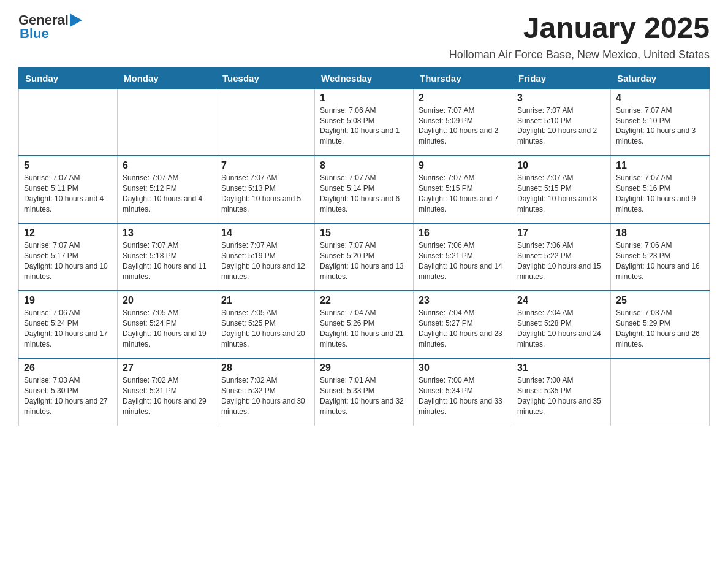 The image size is (728, 563). What do you see at coordinates (265, 166) in the screenshot?
I see `day-number: 7` at bounding box center [265, 166].